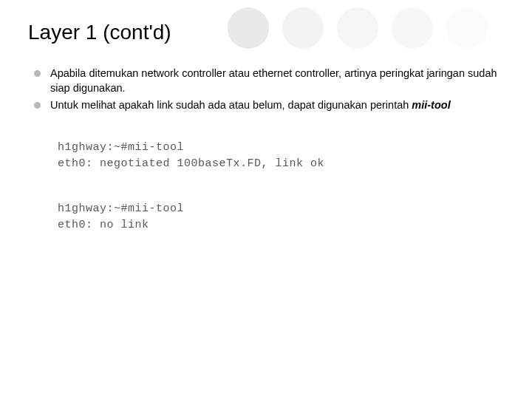 Image resolution: width=532 pixels, height=399 pixels. What do you see at coordinates (269, 106) in the screenshot?
I see `bullet-item: Untuk melihat apakah link sudah ada atau…` at bounding box center [269, 106].